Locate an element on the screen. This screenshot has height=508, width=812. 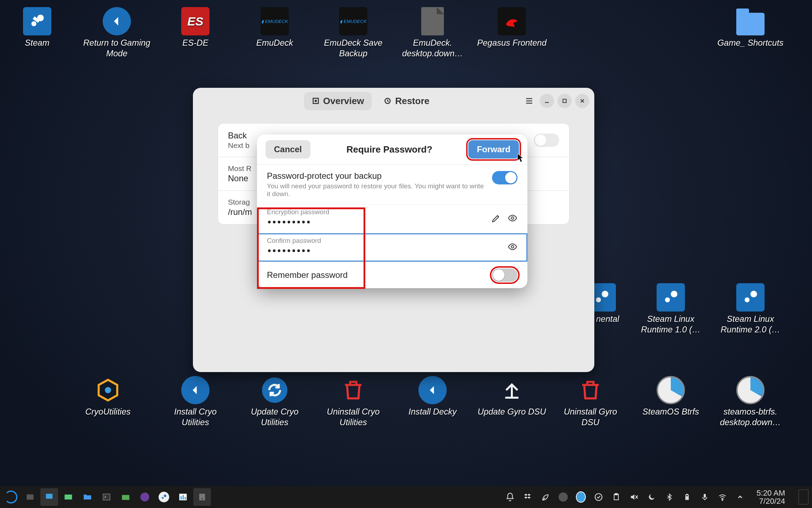
hamburger-menu-button is located at coordinates (529, 101).